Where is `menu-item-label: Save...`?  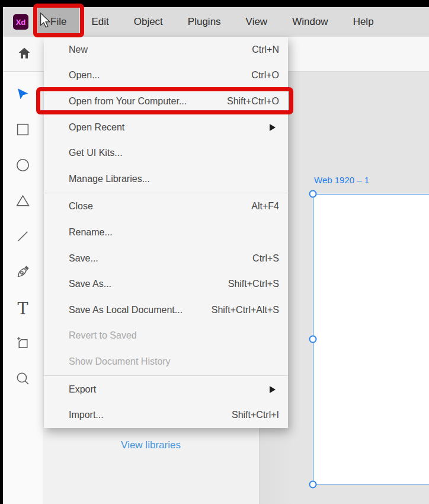 menu-item-label: Save... is located at coordinates (84, 259).